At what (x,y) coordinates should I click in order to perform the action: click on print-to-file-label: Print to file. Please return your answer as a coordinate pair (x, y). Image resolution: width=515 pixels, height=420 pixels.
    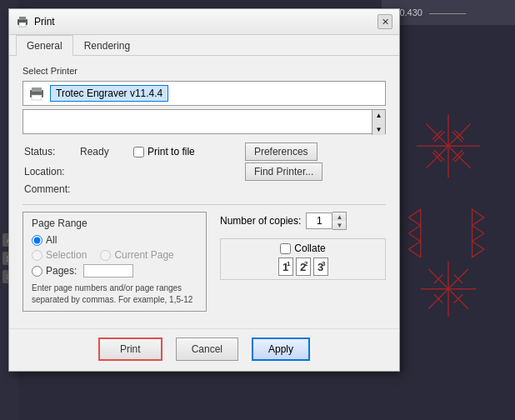
    Looking at the image, I should click on (172, 152).